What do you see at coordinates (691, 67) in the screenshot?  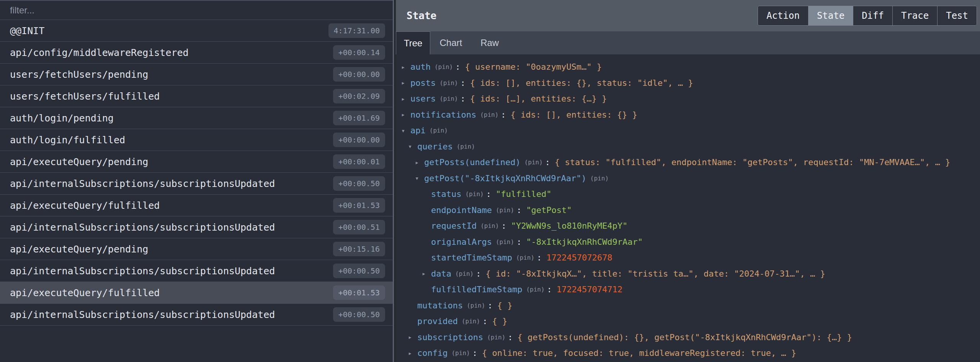 I see `tree-row-auth: ▸auth(pin):{ username: "0oazymyUSm…" }` at bounding box center [691, 67].